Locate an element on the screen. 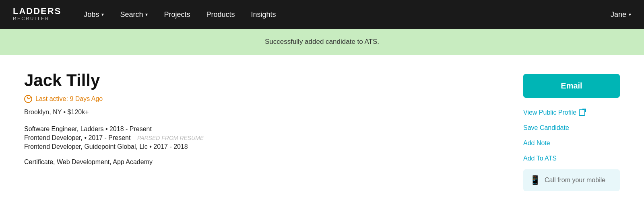  add-to-ats-link: Add To ATS is located at coordinates (572, 158).